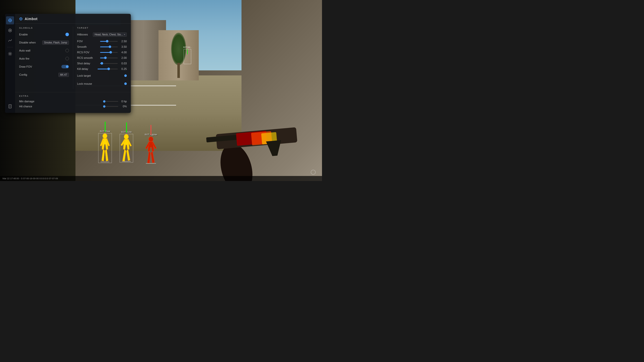 The width and height of the screenshot is (644, 362). Describe the element at coordinates (111, 107) in the screenshot. I see `hit-chance-slider-track` at that location.